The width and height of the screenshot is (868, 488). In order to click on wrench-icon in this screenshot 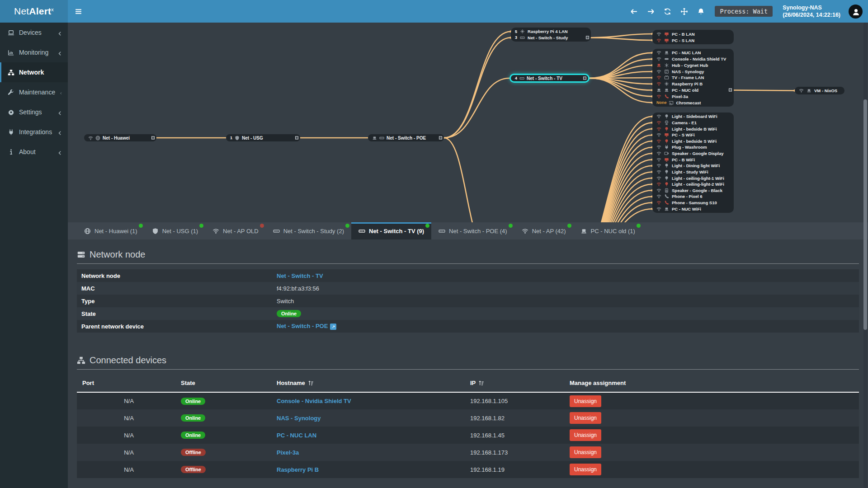, I will do `click(11, 92)`.